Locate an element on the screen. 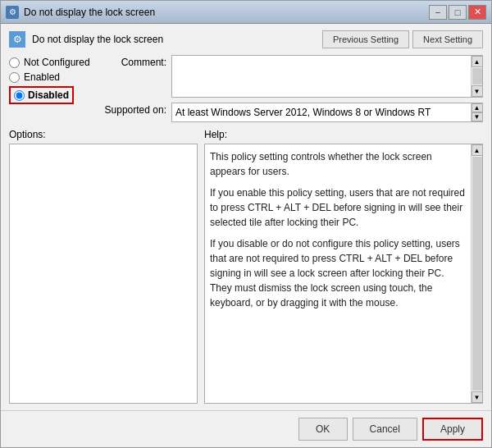 This screenshot has height=448, width=492. minimize-button: − is located at coordinates (438, 12).